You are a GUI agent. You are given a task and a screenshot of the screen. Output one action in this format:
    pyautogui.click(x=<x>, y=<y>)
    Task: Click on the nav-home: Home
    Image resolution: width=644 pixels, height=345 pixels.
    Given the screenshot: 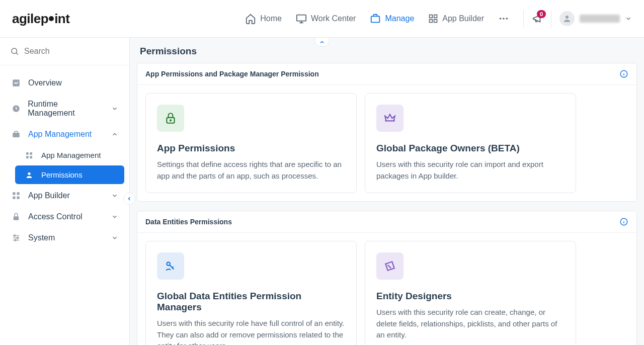 What is the action you would take?
    pyautogui.click(x=264, y=19)
    